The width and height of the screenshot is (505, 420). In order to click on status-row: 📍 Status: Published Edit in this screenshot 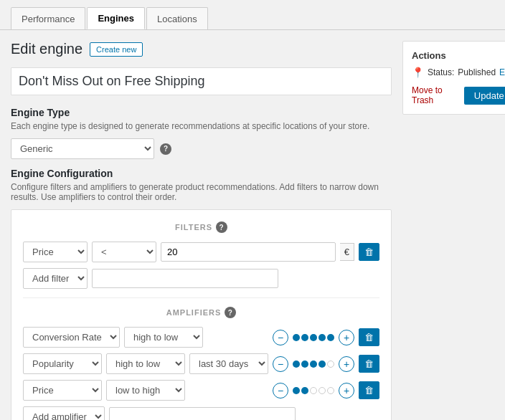, I will do `click(458, 72)`.